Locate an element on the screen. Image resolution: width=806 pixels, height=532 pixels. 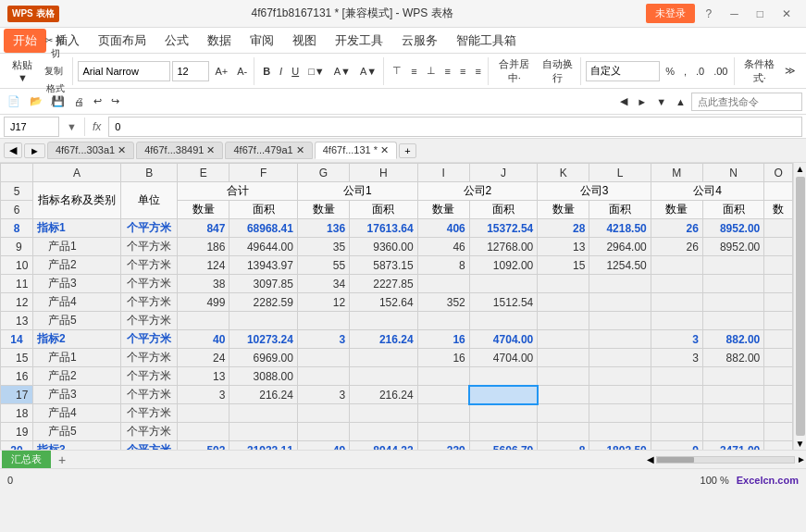
cell-j15: 4704.00 is located at coordinates (503, 358).